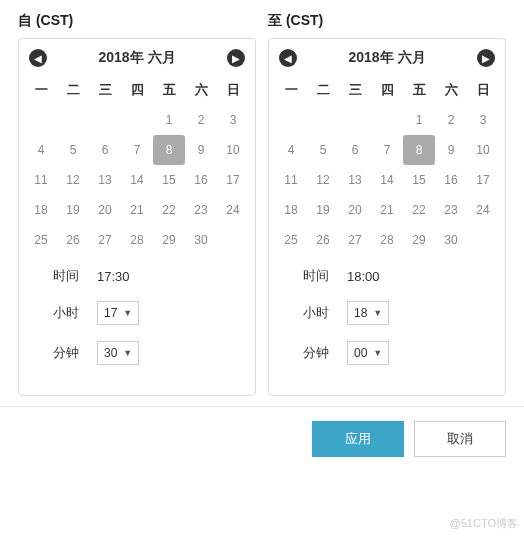 Image resolution: width=524 pixels, height=540 pixels. Describe the element at coordinates (110, 313) in the screenshot. I see `from-hour-value: 17` at that location.